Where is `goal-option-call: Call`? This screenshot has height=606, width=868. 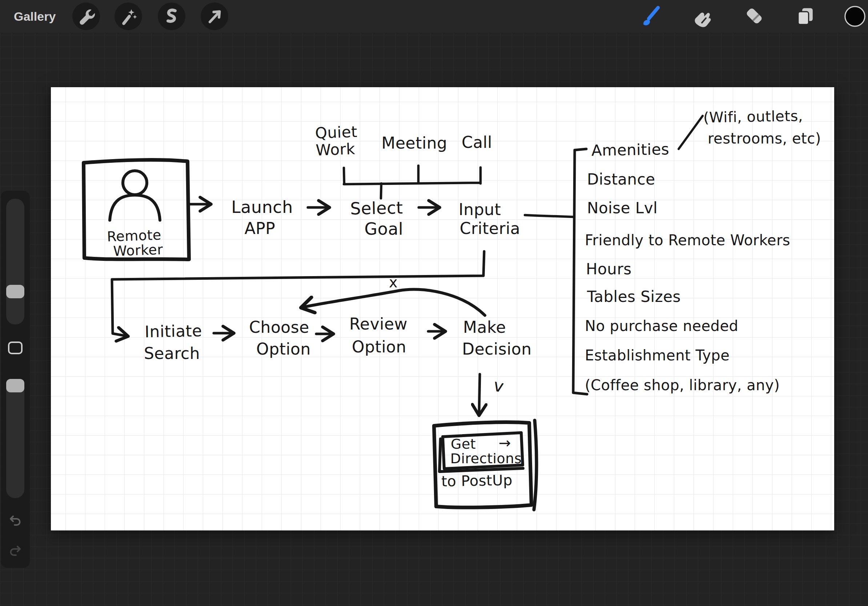
goal-option-call: Call is located at coordinates (477, 142).